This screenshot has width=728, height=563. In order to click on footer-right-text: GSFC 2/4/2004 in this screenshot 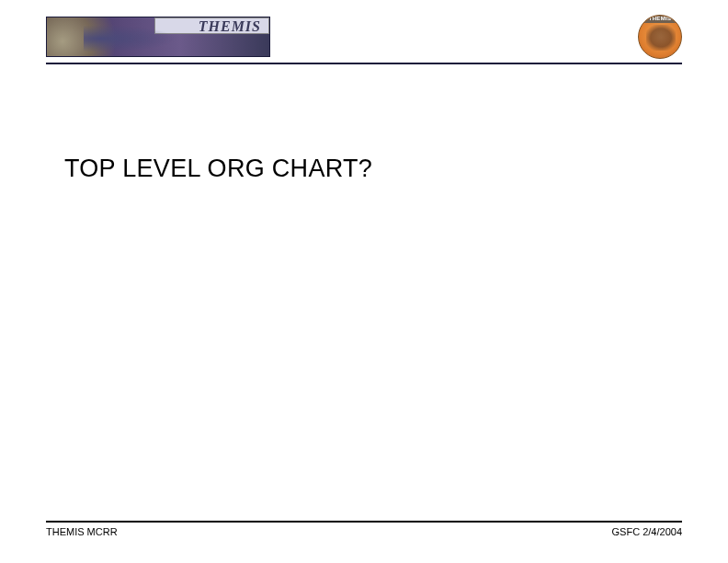, I will do `click(647, 532)`.